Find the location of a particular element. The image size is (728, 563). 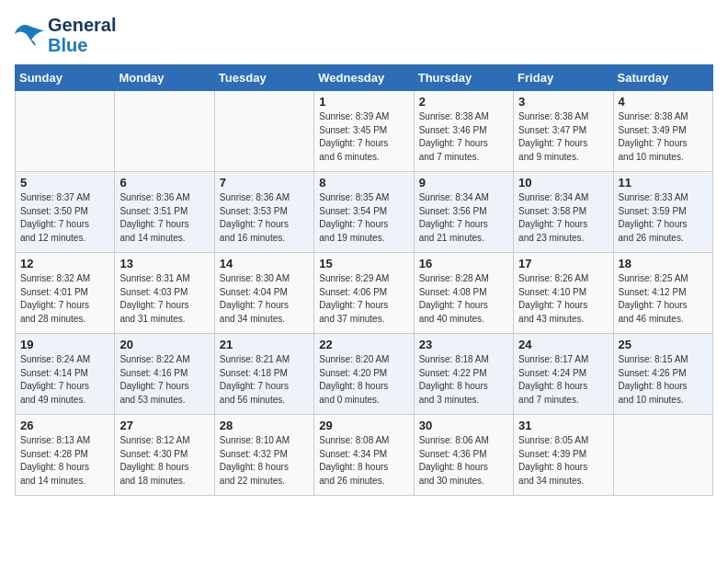

day-number: 9 is located at coordinates (463, 182).